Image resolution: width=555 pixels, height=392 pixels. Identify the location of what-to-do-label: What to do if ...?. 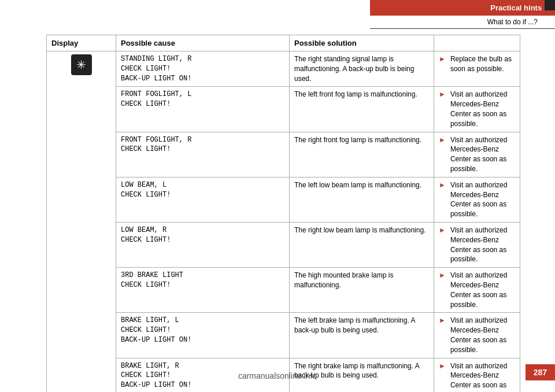
(512, 22).